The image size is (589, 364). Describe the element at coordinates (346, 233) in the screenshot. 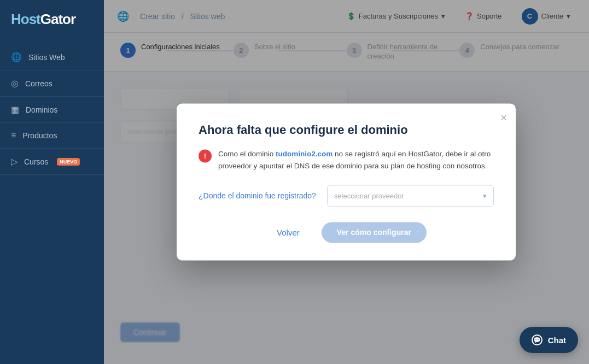

I see `modal-actions: Volver Ver cómo configurar` at that location.